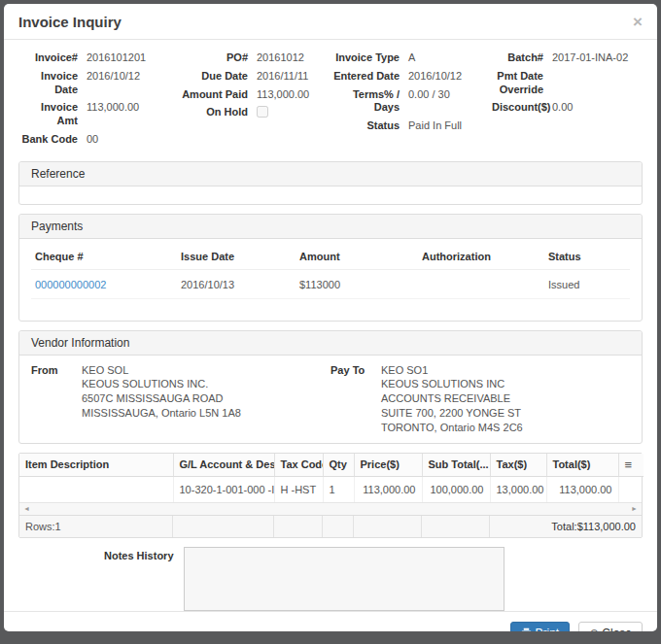 The image size is (661, 644). What do you see at coordinates (224, 465) in the screenshot?
I see `column-header-gl-account: G/L Account & Desc` at bounding box center [224, 465].